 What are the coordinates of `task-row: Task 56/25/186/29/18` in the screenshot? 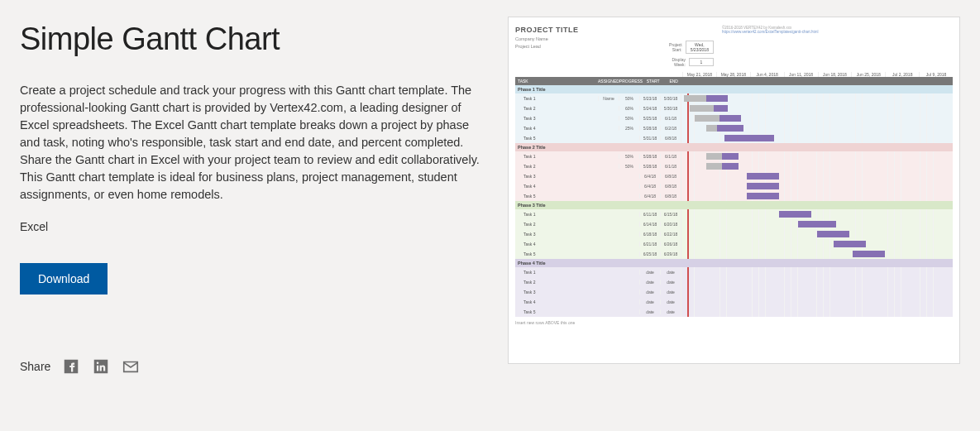 It's located at (734, 254).